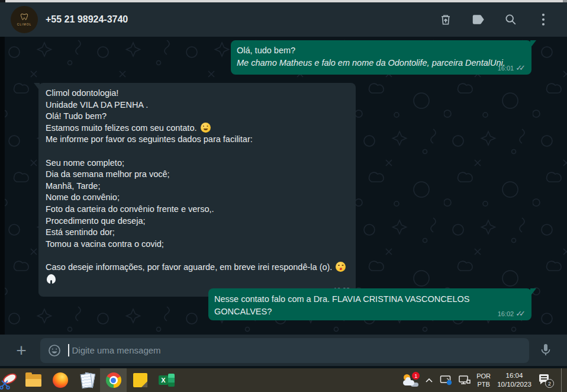 The height and width of the screenshot is (392, 567). What do you see at coordinates (514, 375) in the screenshot?
I see `tray-time: 16:04` at bounding box center [514, 375].